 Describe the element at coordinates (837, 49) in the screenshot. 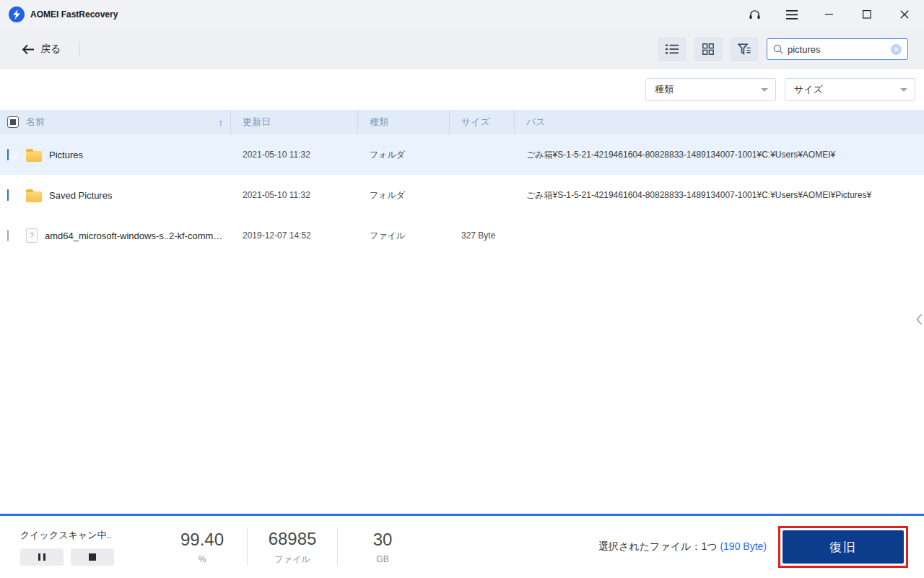

I see `search-input` at that location.